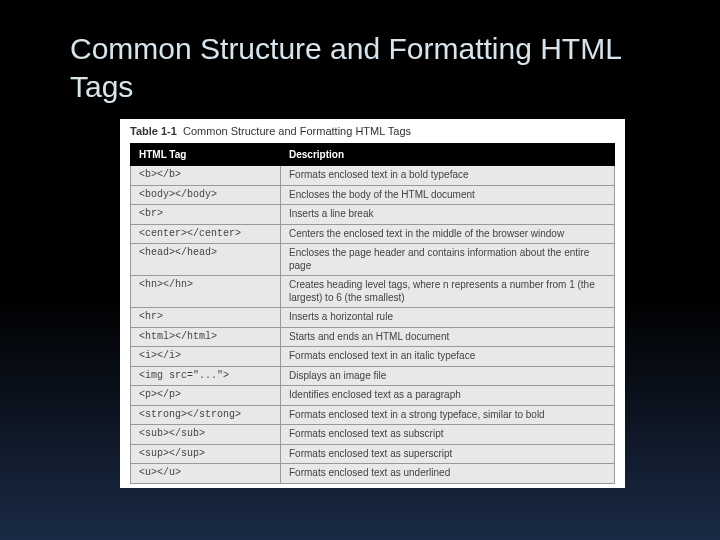  What do you see at coordinates (206, 195) in the screenshot?
I see `cell-tag: <body></body>` at bounding box center [206, 195].